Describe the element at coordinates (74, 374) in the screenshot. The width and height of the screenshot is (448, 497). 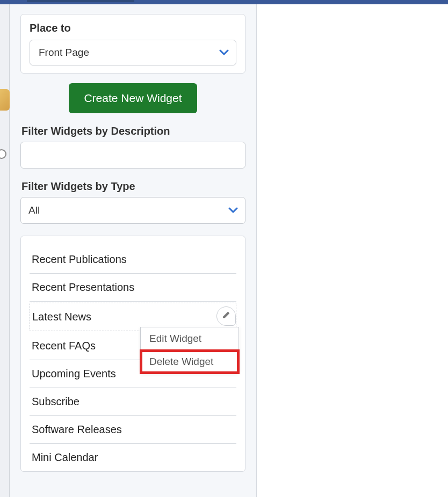
I see `widget-item-label: Upcoming Events` at that location.